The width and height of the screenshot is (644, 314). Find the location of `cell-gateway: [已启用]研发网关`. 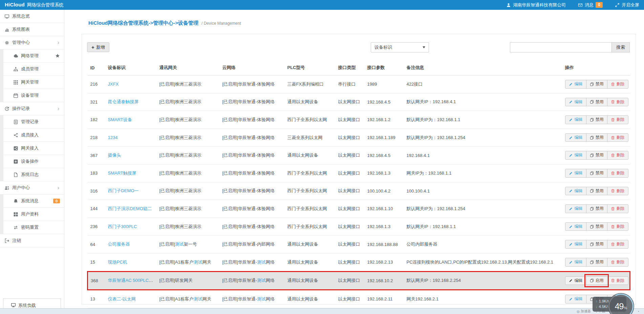

cell-gateway: [已启用]研发网关 is located at coordinates (188, 281).